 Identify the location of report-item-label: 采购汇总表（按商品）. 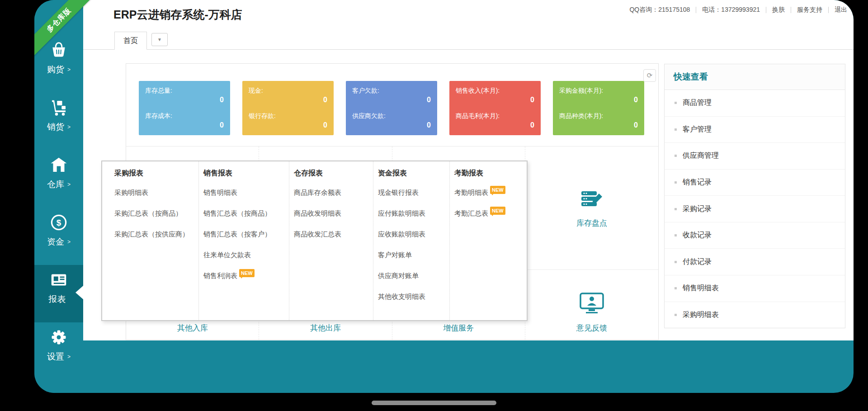
(148, 213).